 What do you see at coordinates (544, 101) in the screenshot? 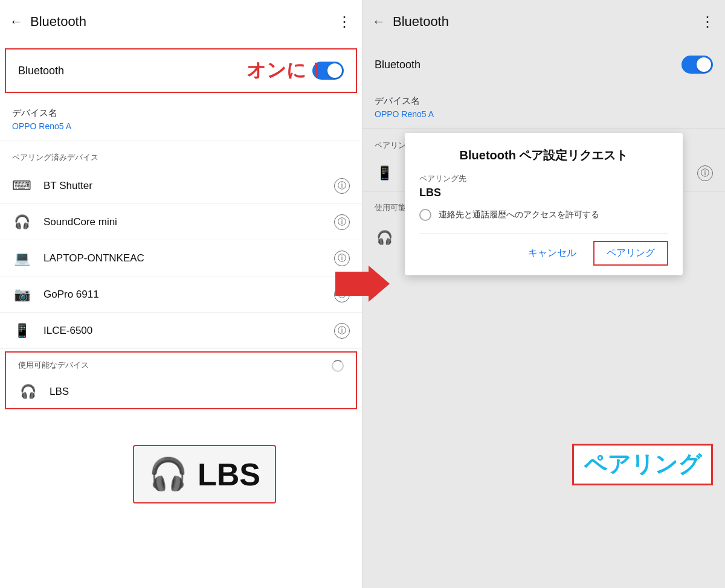
I see `right-device-name-label: デバイス名` at bounding box center [544, 101].